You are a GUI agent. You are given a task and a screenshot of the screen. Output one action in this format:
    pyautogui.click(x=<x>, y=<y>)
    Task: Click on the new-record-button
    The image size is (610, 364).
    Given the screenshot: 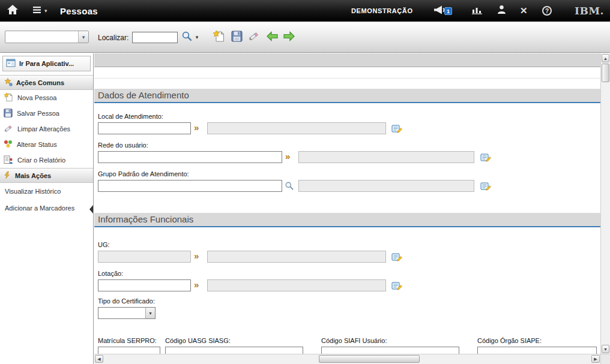 What is the action you would take?
    pyautogui.click(x=219, y=37)
    